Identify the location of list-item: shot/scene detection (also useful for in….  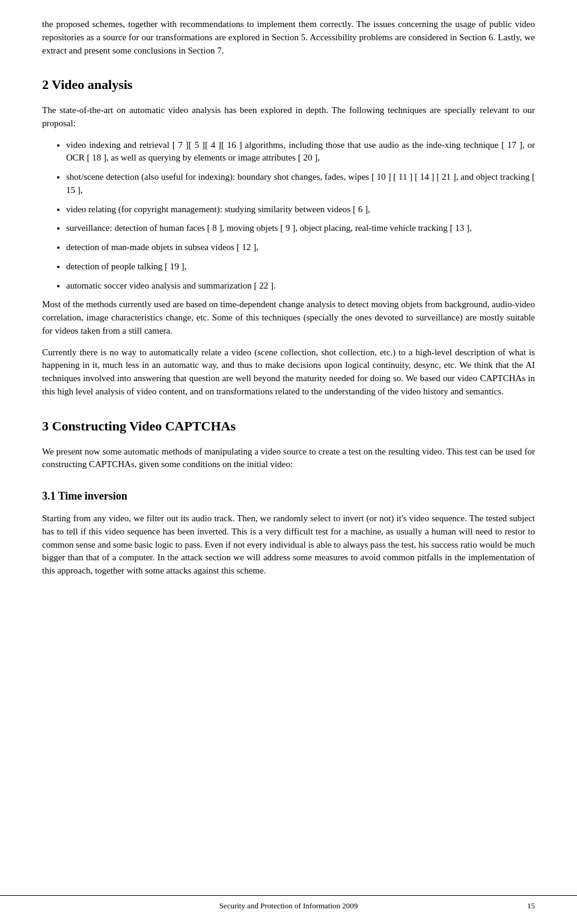
(301, 184).